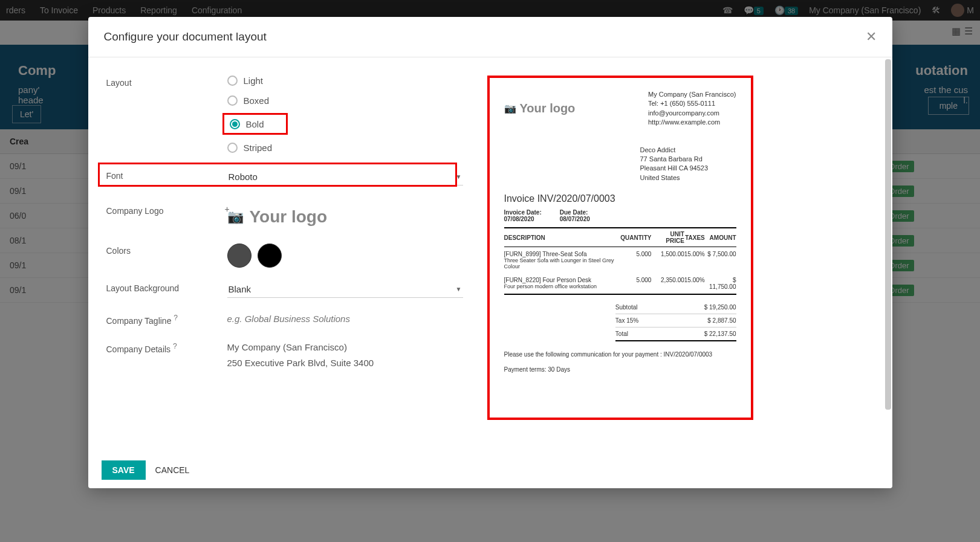  Describe the element at coordinates (676, 321) in the screenshot. I see `invoice-totals: Subtotal$ 19,250.00 Tax 15%$ 2,887.50 To…` at that location.